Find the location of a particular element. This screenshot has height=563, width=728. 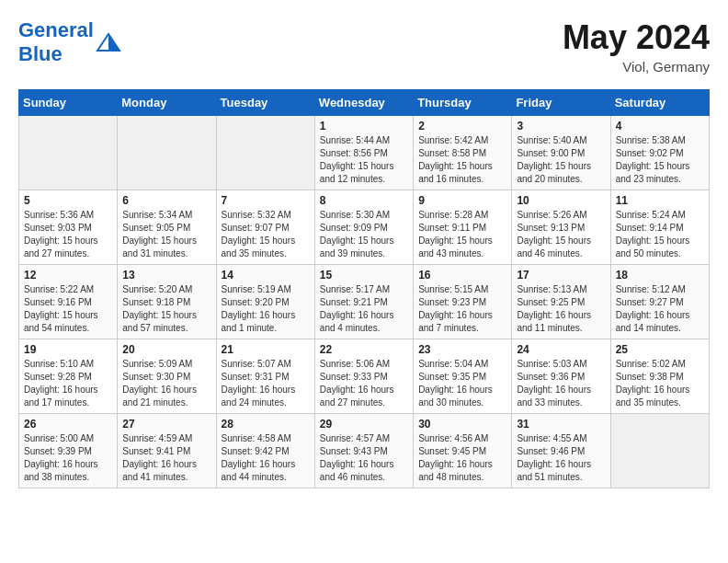

day-number: 25 is located at coordinates (660, 350).